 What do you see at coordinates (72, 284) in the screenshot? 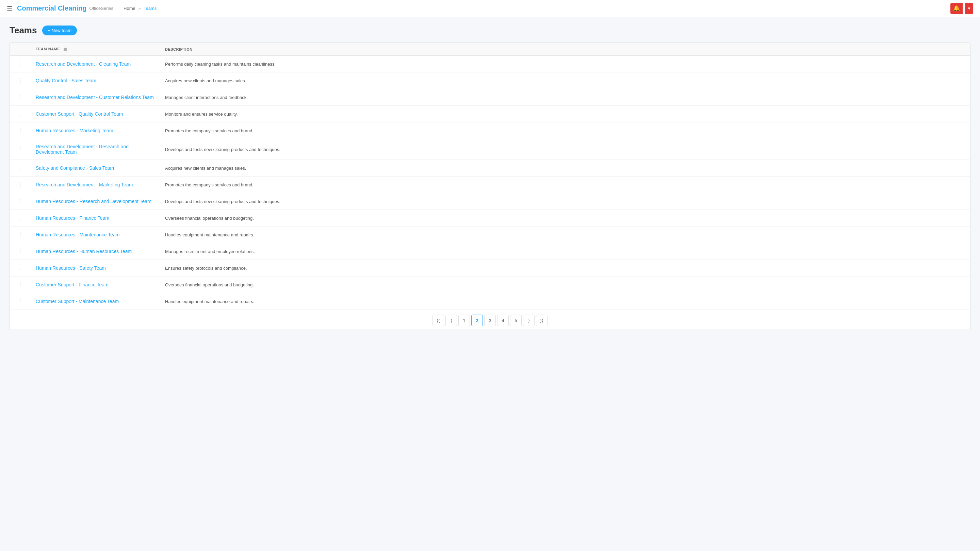
I see `team-name-link: Customer Support - Finance Team` at bounding box center [72, 284].